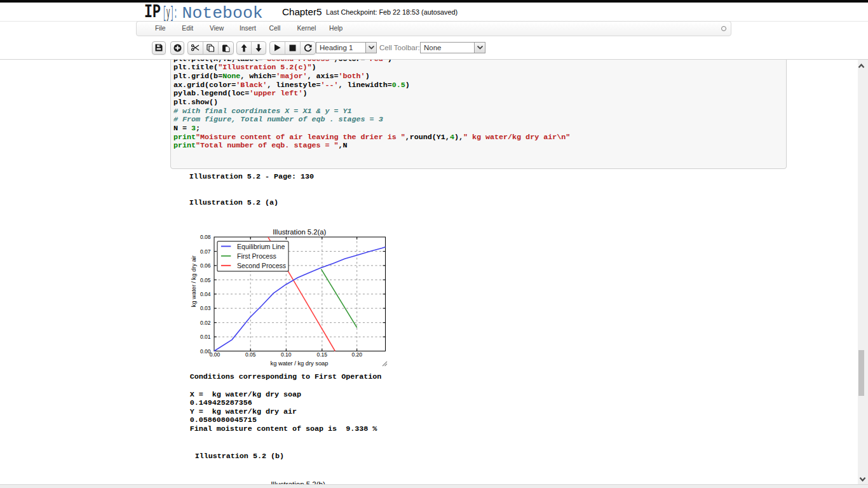 Image resolution: width=868 pixels, height=488 pixels. What do you see at coordinates (206, 323) in the screenshot?
I see `svg-text: 0.02` at bounding box center [206, 323].